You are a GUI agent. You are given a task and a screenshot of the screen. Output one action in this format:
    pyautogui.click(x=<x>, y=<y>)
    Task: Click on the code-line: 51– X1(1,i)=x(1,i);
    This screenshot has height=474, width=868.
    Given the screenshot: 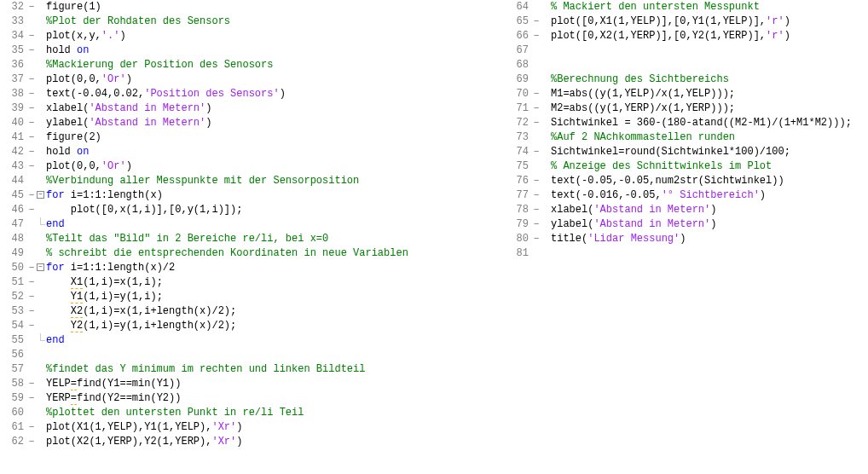 What is the action you would take?
    pyautogui.click(x=252, y=283)
    